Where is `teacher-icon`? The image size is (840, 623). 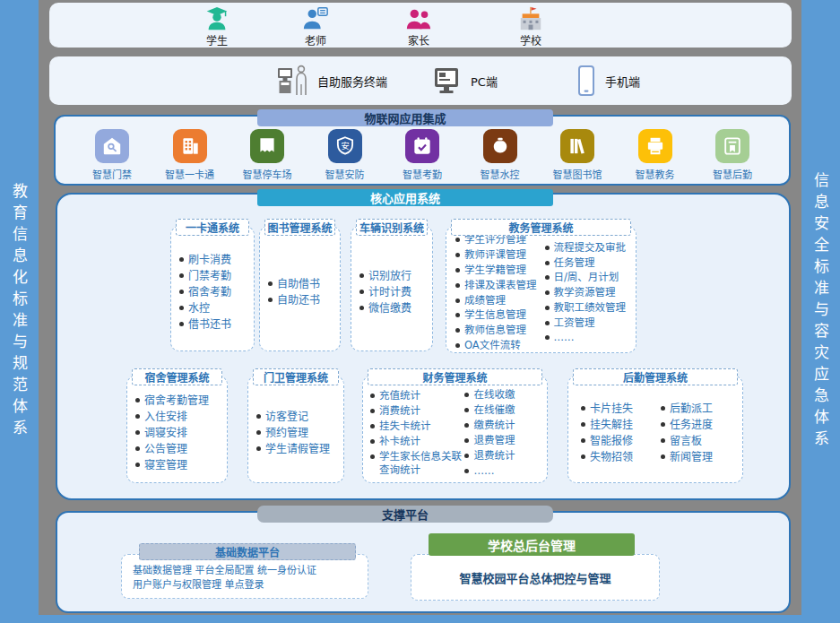
teacher-icon is located at coordinates (316, 19).